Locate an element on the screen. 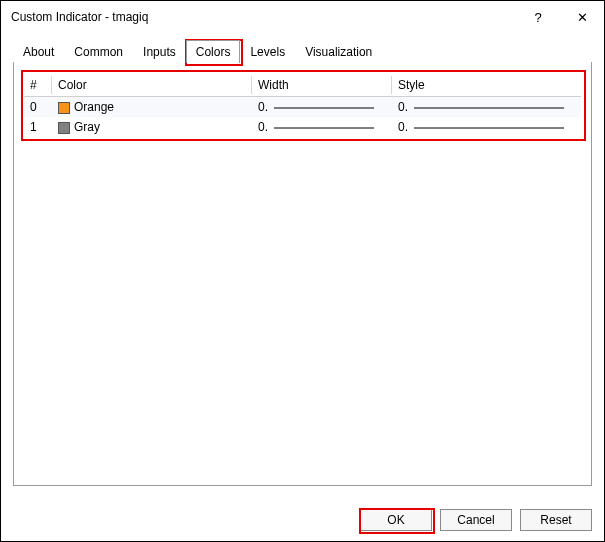 This screenshot has height=542, width=605. tab-about: About is located at coordinates (38, 52).